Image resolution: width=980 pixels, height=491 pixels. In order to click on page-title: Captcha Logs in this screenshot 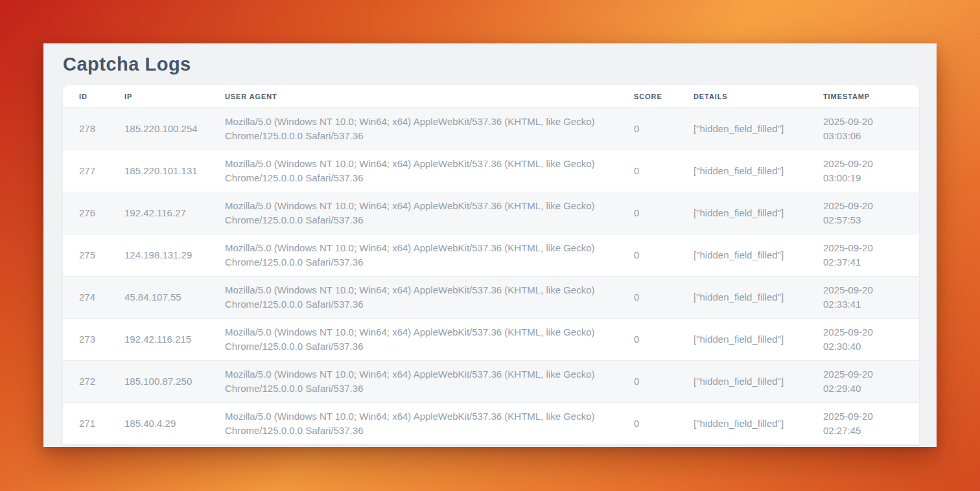, I will do `click(491, 65)`.